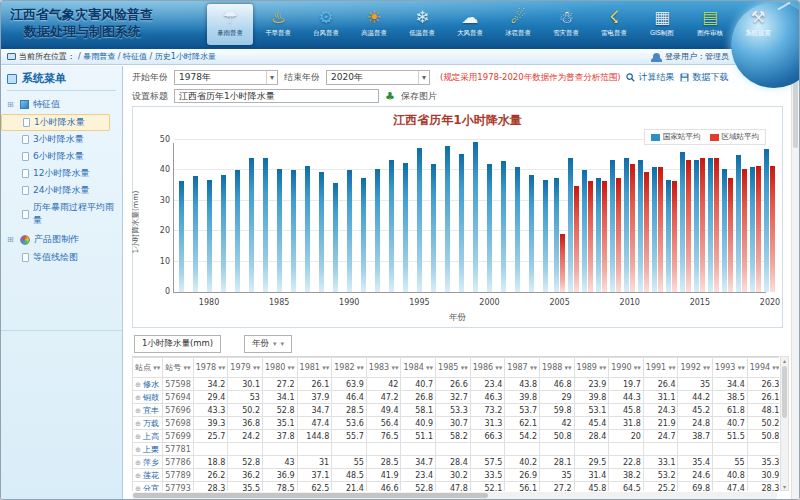  I want to click on toolbar-item-lightning: ☇雷电普查, so click(614, 24).